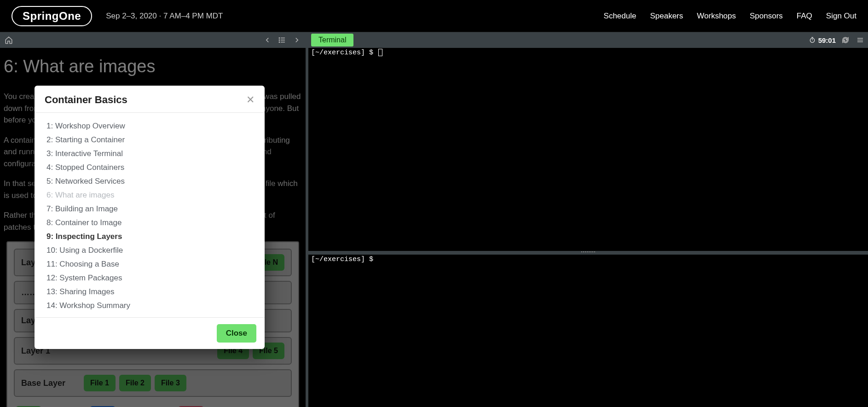  What do you see at coordinates (43, 383) in the screenshot?
I see `layer-label: Base Layer` at bounding box center [43, 383].